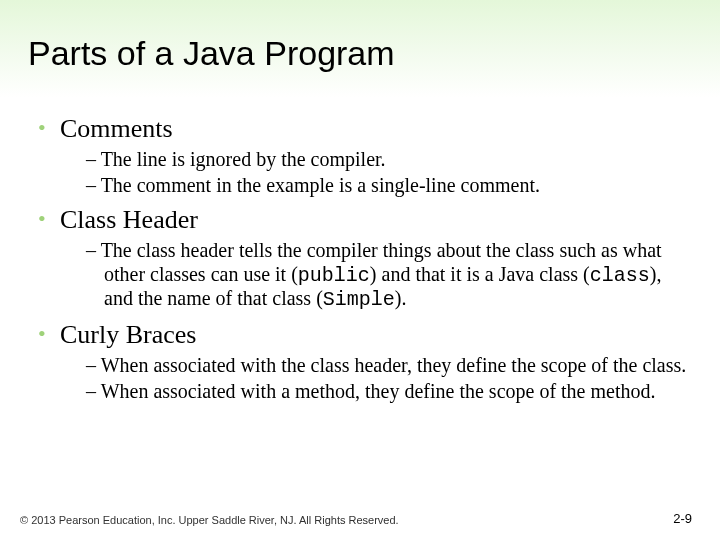  I want to click on page-number: 2-9, so click(682, 518).